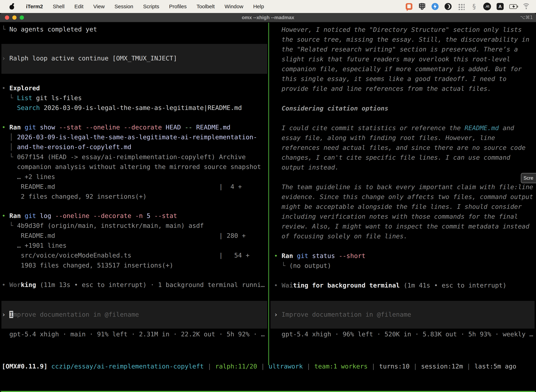 Image resolution: width=536 pixels, height=392 pixels. Describe the element at coordinates (405, 69) in the screenshot. I see `terminal-line: companion file, especially if more comme…` at that location.